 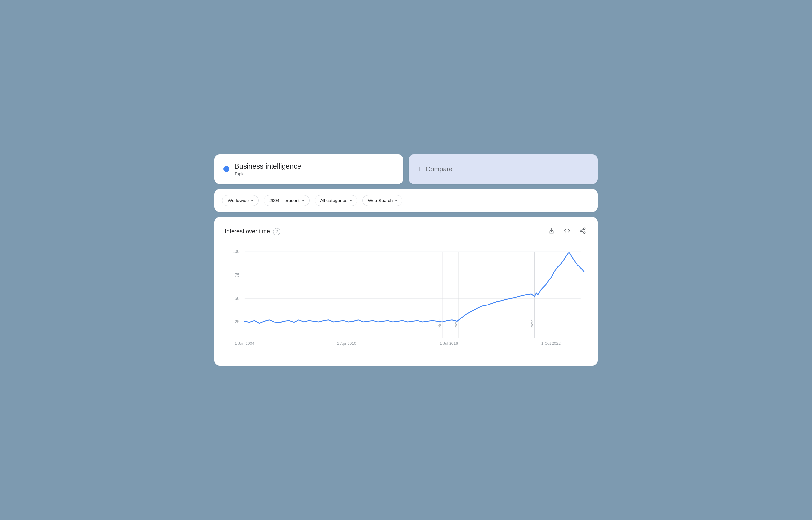 What do you see at coordinates (406, 291) in the screenshot?
I see `chart-card: Interest over time ?` at bounding box center [406, 291].